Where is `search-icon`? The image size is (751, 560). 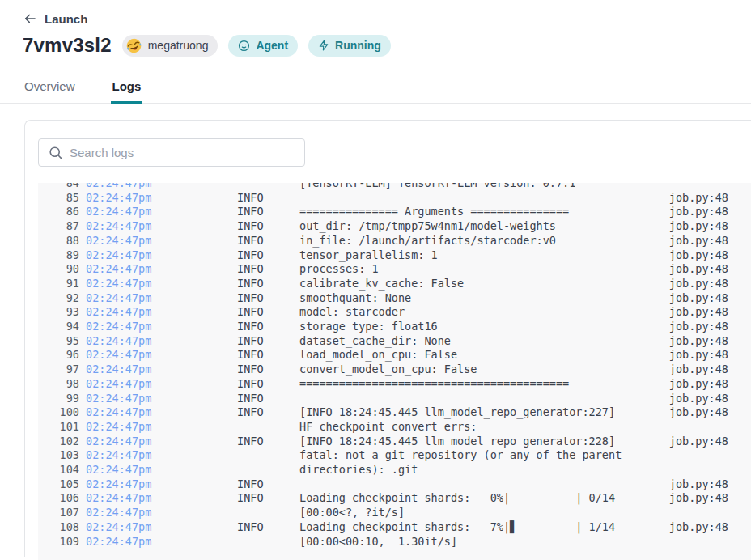
search-icon is located at coordinates (55, 154).